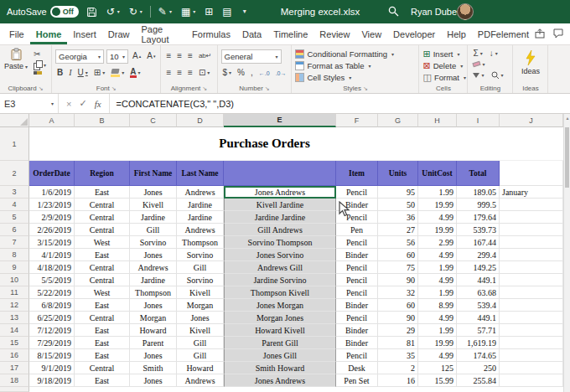 This screenshot has width=570, height=392. What do you see at coordinates (478, 380) in the screenshot?
I see `cell-I18: 255.84` at bounding box center [478, 380].